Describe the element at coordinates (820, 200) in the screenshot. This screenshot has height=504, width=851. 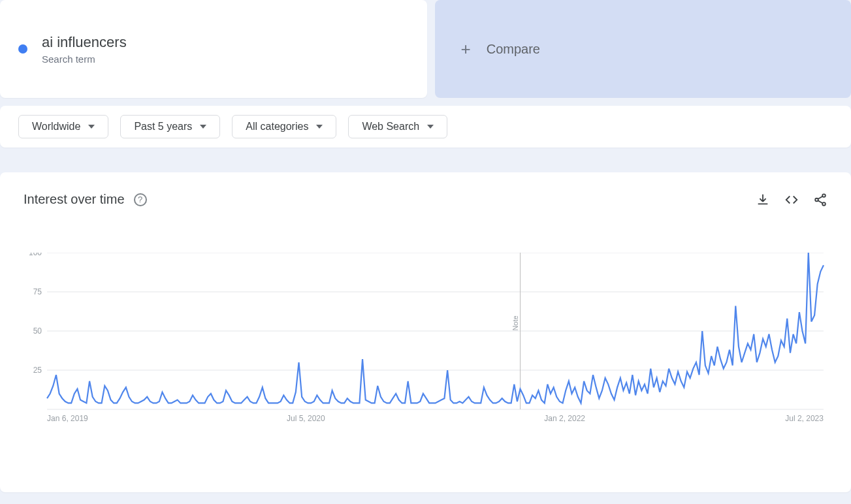
I see `share-icon` at that location.